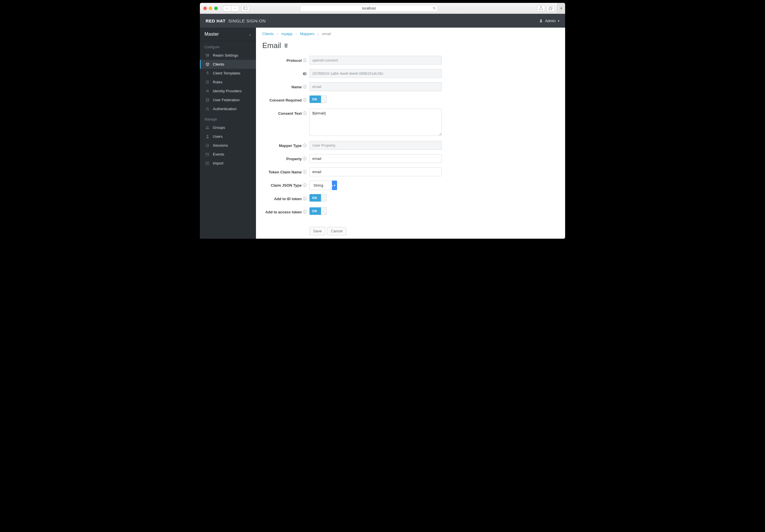 The image size is (765, 532). What do you see at coordinates (228, 145) in the screenshot?
I see `sidebar-item-sessions: Sessions` at bounding box center [228, 145].